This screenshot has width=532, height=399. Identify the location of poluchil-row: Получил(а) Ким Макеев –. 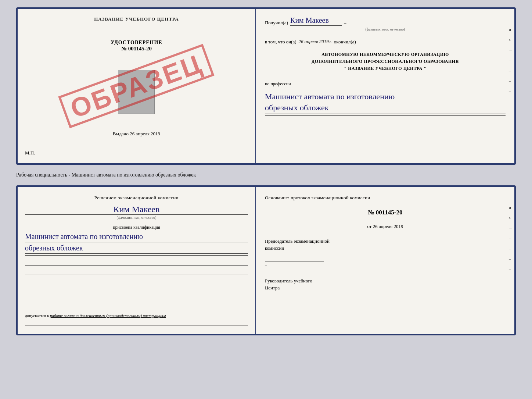
(385, 21).